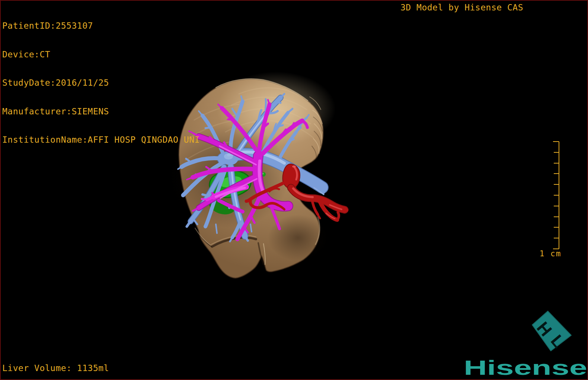  What do you see at coordinates (462, 8) in the screenshot?
I see `model-title: 3D Model by Hisense CAS` at bounding box center [462, 8].